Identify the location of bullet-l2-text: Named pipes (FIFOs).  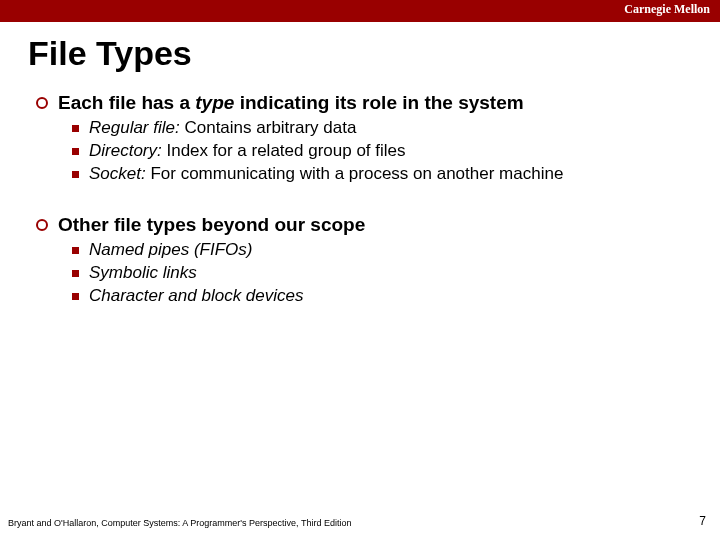
(170, 250).